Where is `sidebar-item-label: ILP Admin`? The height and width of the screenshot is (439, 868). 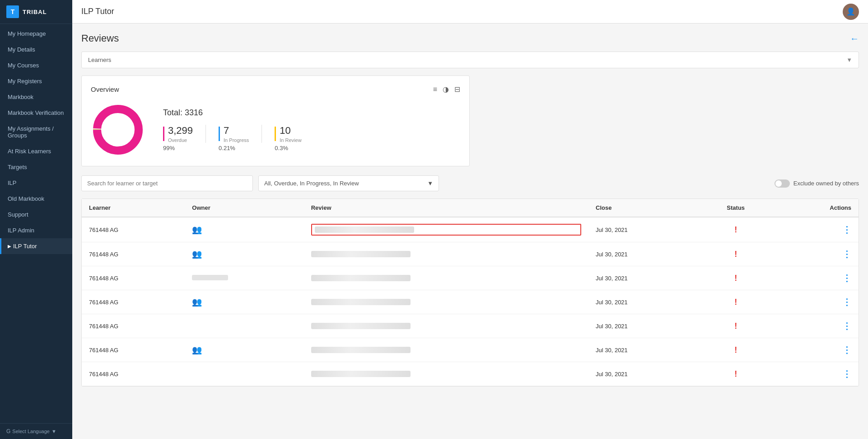
sidebar-item-label: ILP Admin is located at coordinates (21, 231).